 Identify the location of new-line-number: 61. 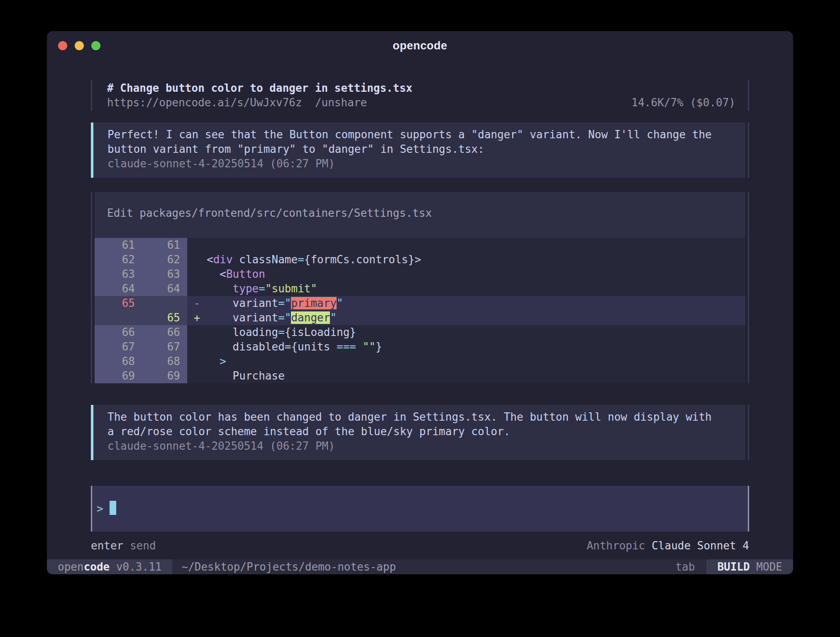
(158, 245).